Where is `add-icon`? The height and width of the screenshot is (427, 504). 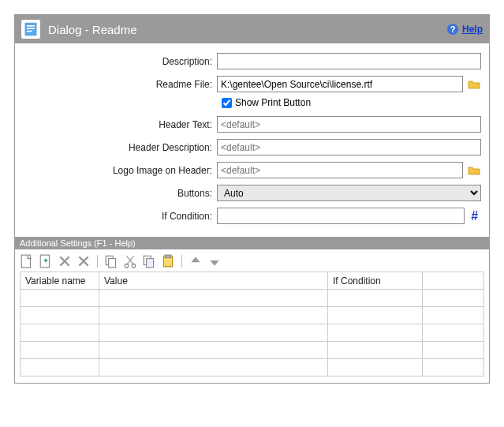 add-icon is located at coordinates (46, 261).